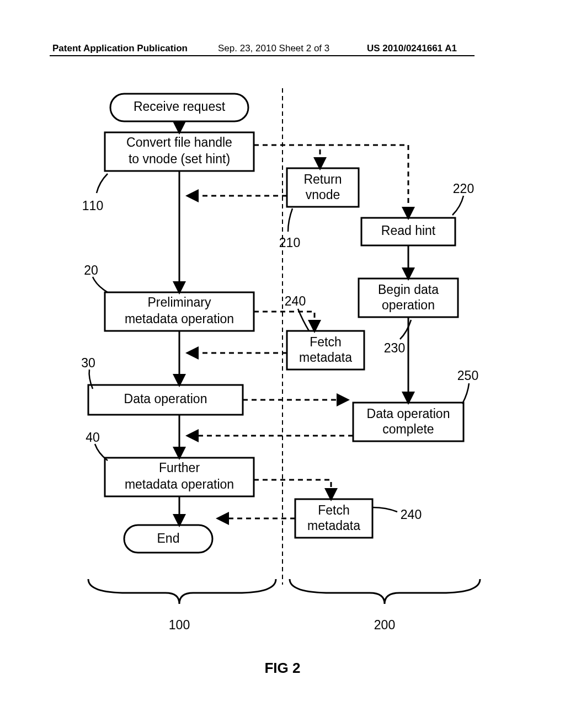 This screenshot has height=728, width=565. I want to click on node-fetch2-l2: metadata, so click(334, 526).